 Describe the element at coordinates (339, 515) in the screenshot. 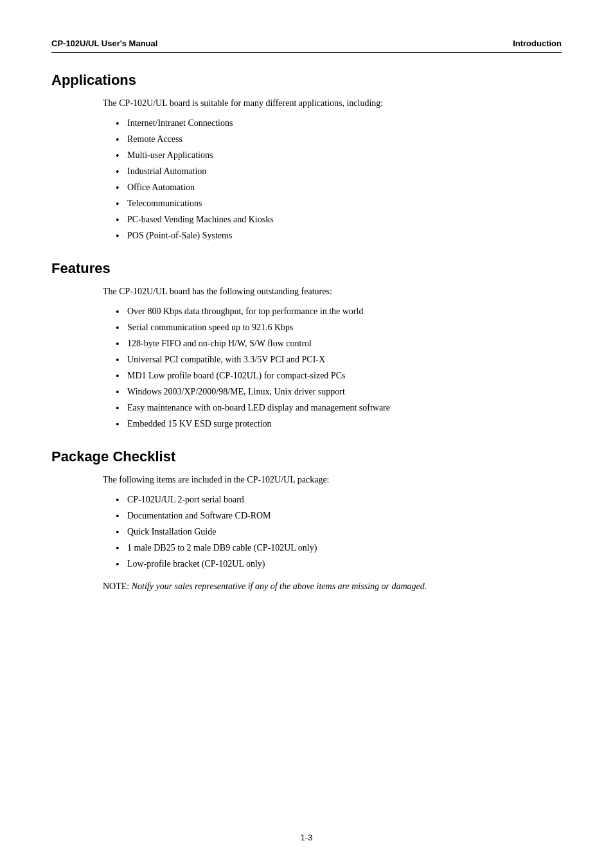

I see `list-item: Documentation and Software CD-ROM` at that location.